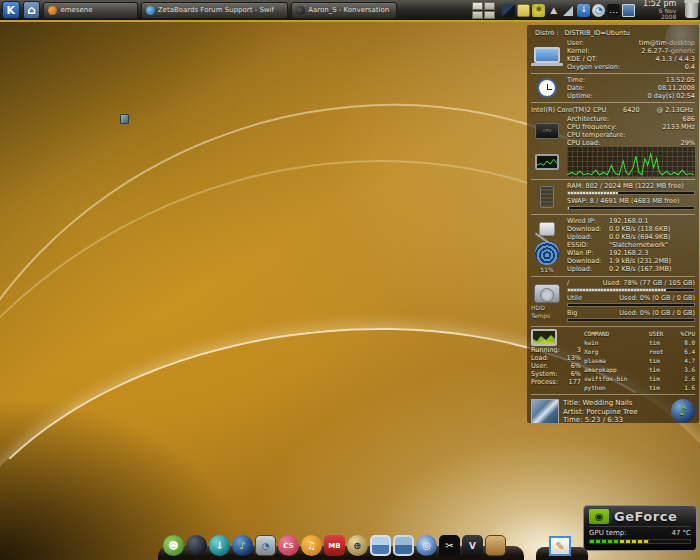 The width and height of the screenshot is (700, 560). What do you see at coordinates (568, 10) in the screenshot?
I see `system-tray: ✱ ▲ ↓ ◔ …` at bounding box center [568, 10].